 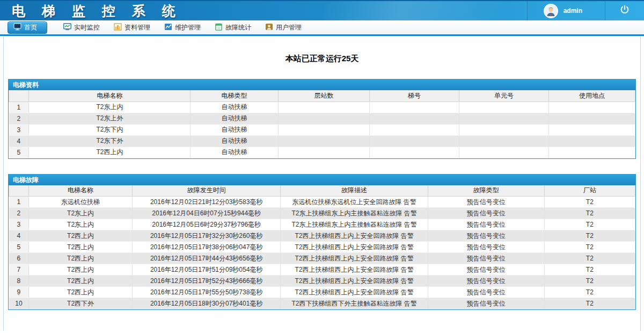 What do you see at coordinates (322, 202) in the screenshot?
I see `table-row: 1东远机位扶梯2016年12月02日21时12分03秒583毫秒东远机位扶梯东远…` at bounding box center [322, 202].